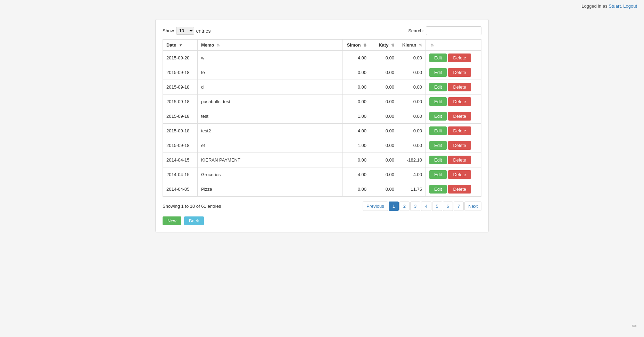 This screenshot has height=337, width=644. What do you see at coordinates (194, 221) in the screenshot?
I see `back-button: Back` at bounding box center [194, 221].